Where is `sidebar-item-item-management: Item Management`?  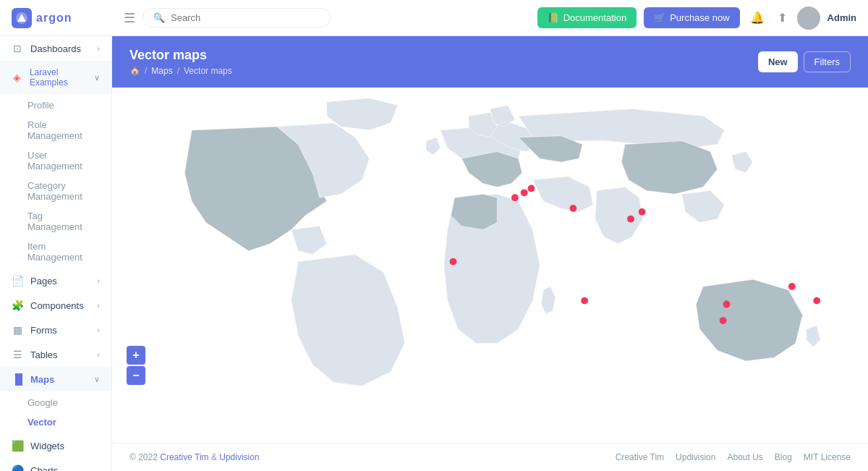 sidebar-item-item-management: Item Management is located at coordinates (69, 252).